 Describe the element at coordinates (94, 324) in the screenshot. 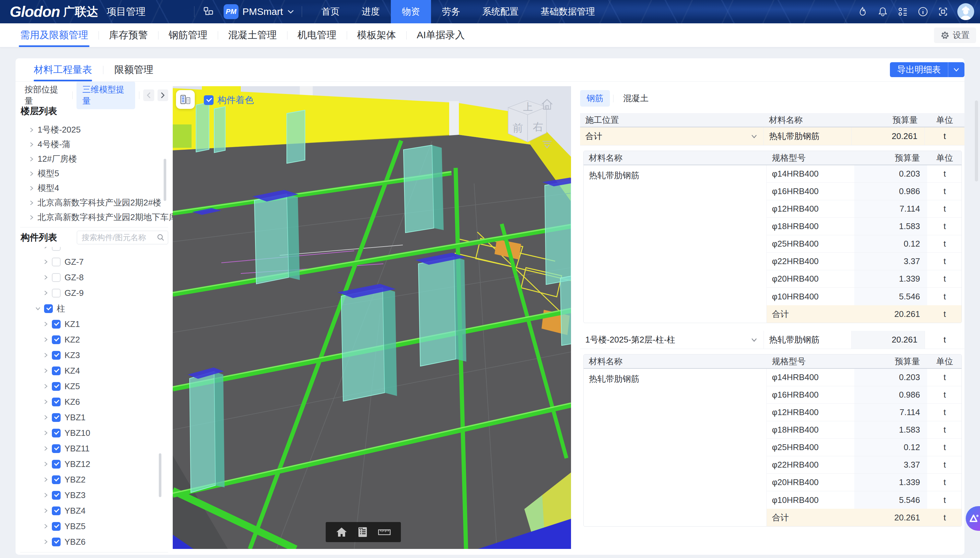

I see `component-item: KZ1` at that location.